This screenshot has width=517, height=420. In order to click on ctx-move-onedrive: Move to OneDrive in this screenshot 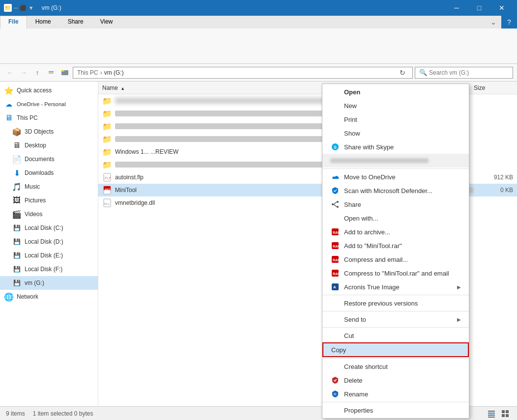, I will do `click(396, 177)`.